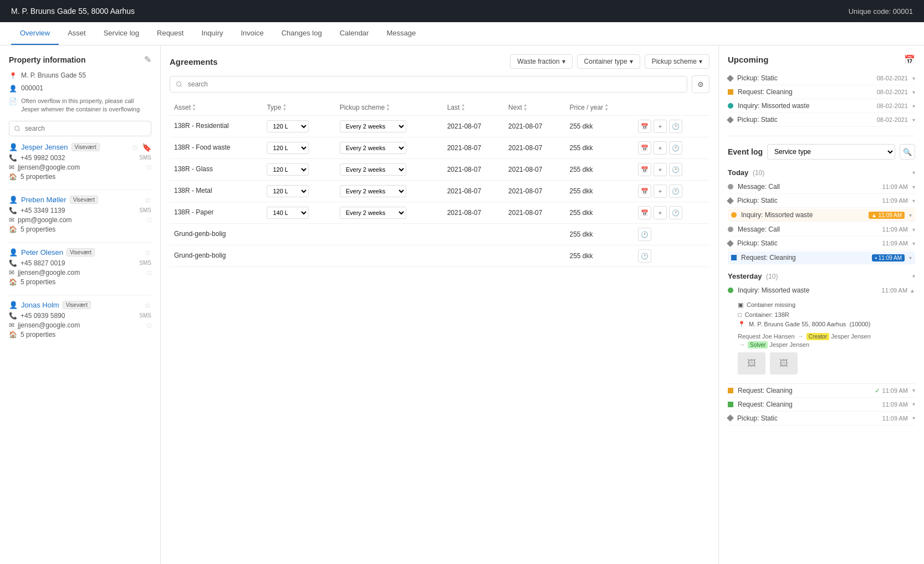 Image resolution: width=924 pixels, height=564 pixels. What do you see at coordinates (818, 337) in the screenshot?
I see `creator-label: Creator` at bounding box center [818, 337].